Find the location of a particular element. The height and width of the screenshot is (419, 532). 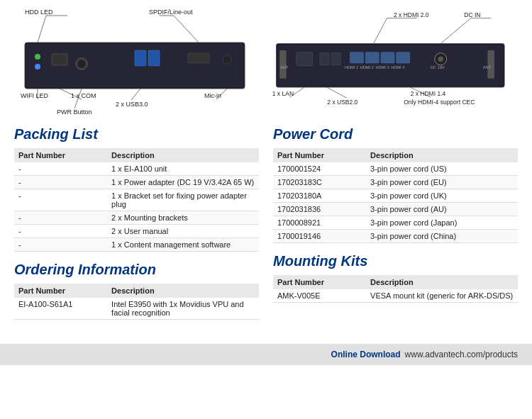

svg-text: DC 19V is located at coordinates (438, 67).